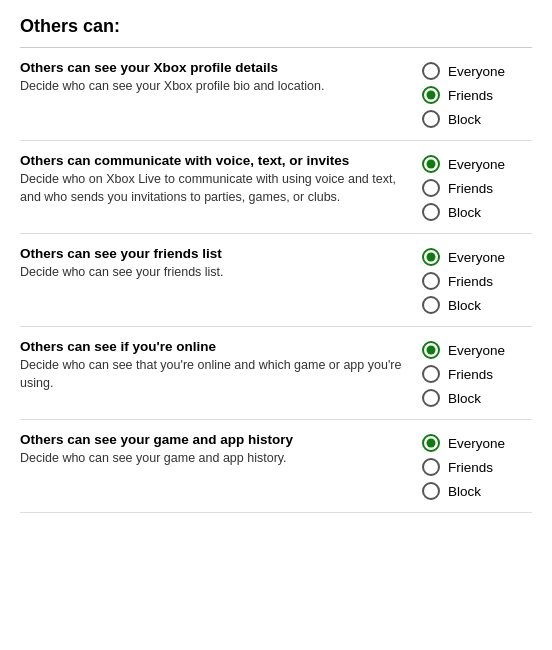 The image size is (552, 650). What do you see at coordinates (211, 346) in the screenshot?
I see `setting-title-online-status: Others can see if you're online` at bounding box center [211, 346].